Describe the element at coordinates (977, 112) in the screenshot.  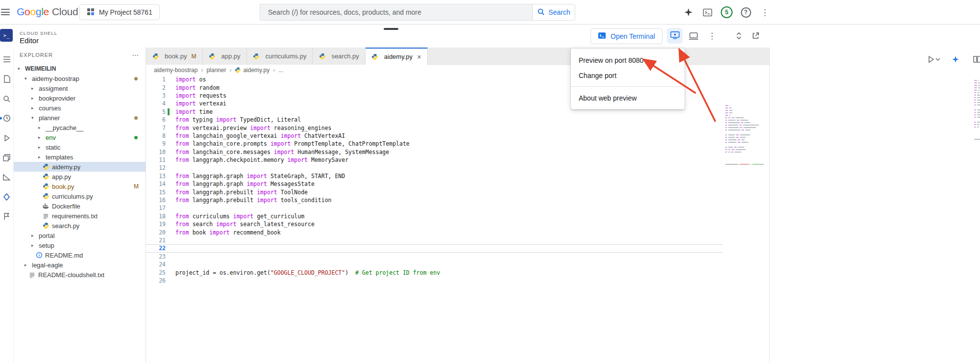
I see `minimap-sliver` at that location.